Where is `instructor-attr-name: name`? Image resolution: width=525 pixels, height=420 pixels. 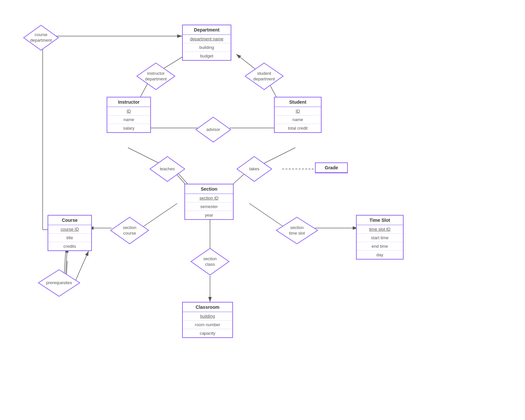 instructor-attr-name: name is located at coordinates (129, 120).